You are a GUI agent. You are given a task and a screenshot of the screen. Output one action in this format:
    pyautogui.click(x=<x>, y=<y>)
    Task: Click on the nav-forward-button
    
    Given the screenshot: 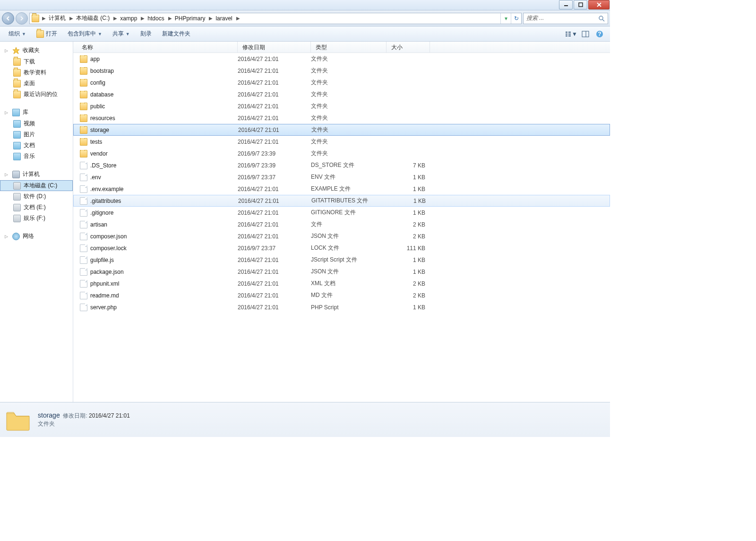 What is the action you would take?
    pyautogui.click(x=22, y=18)
    